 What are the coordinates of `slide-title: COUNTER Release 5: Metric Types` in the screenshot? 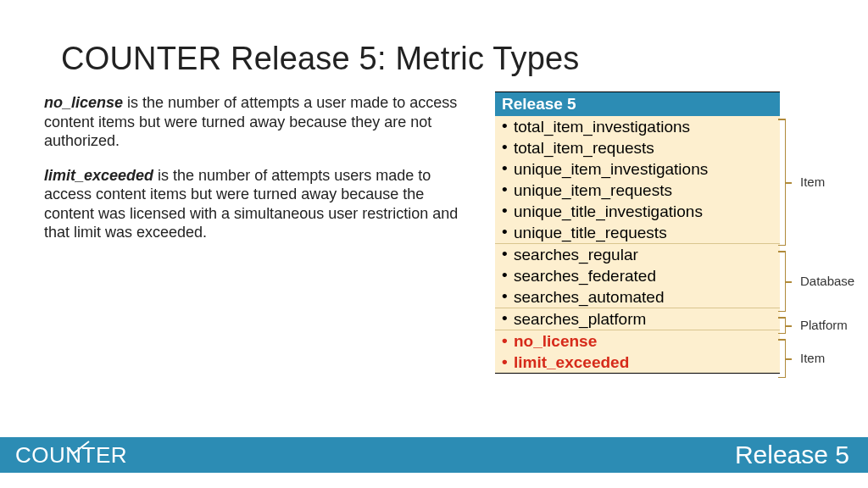 It's located at (320, 59).